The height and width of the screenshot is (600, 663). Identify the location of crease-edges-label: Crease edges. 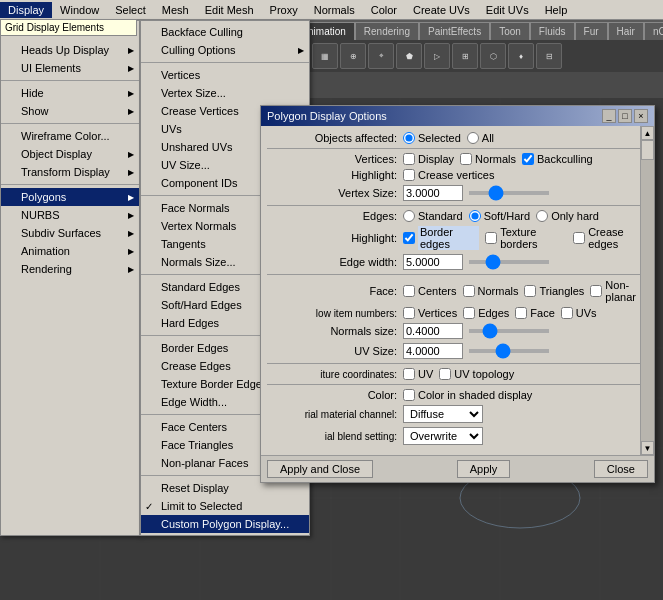
(610, 238).